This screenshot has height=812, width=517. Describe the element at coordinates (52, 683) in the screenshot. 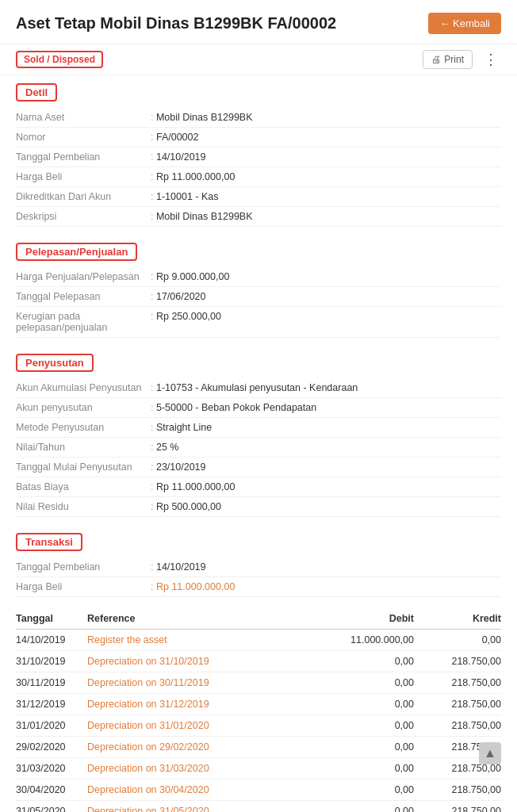

I see `td-date: 30/11/2019` at that location.